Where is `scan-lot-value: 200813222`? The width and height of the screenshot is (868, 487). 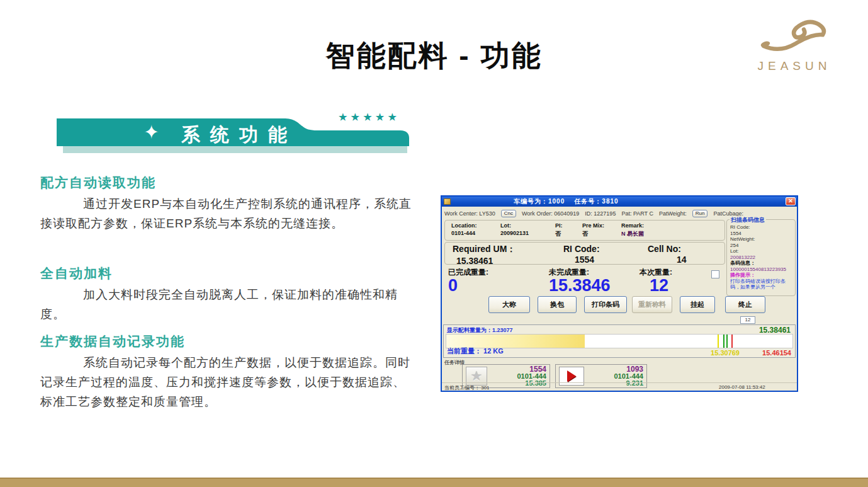
scan-lot-value: 200813222 is located at coordinates (762, 258).